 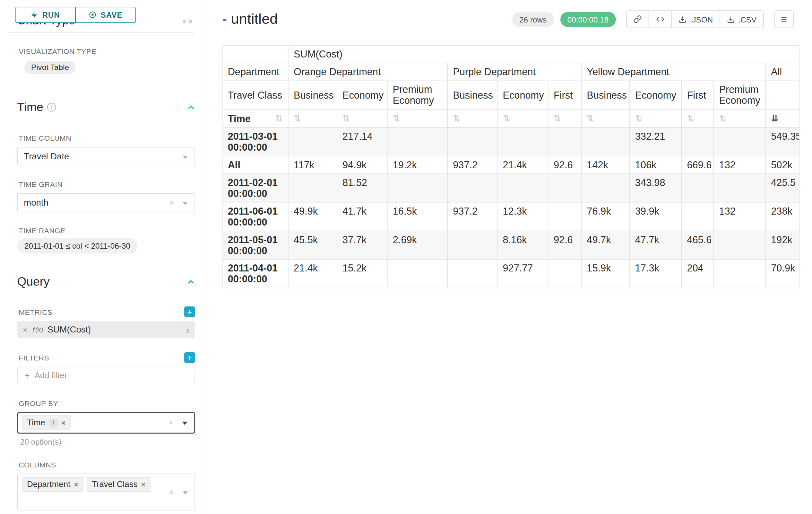 I want to click on value-cell: 17.3k, so click(x=656, y=273).